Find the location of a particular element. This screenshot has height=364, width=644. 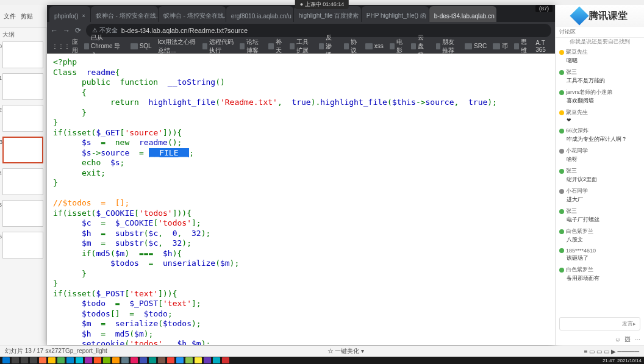

bookmark-folder: xss is located at coordinates (374, 46).